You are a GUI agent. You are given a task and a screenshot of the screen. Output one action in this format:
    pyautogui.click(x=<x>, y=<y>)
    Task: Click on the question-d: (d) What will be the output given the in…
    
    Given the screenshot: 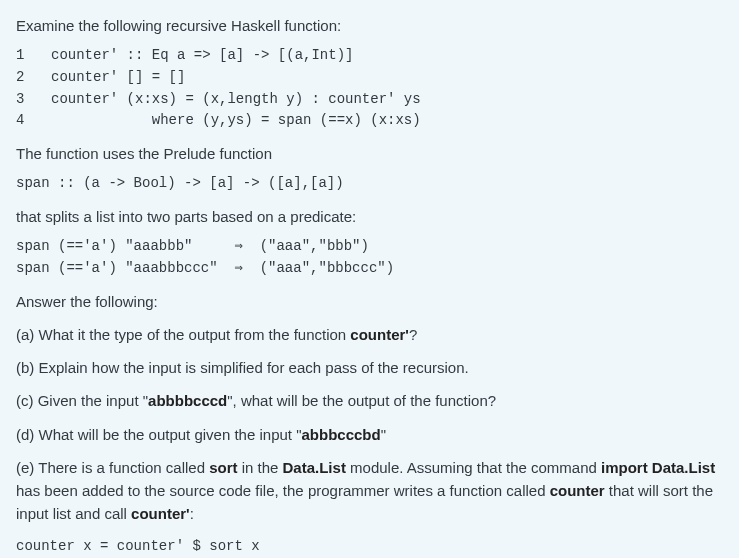 What is the action you would take?
    pyautogui.click(x=370, y=434)
    